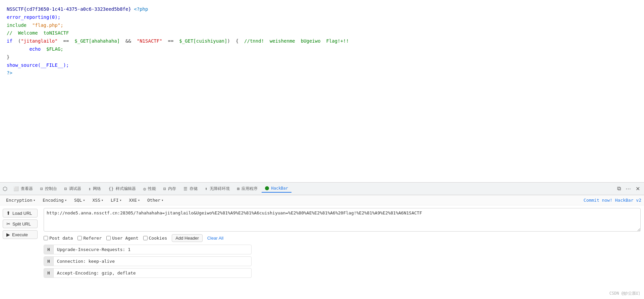  I want to click on user-agent-checkbox, so click(109, 238).